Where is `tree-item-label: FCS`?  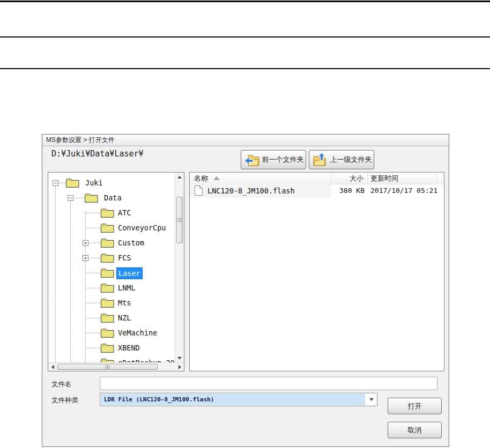 tree-item-label: FCS is located at coordinates (124, 258).